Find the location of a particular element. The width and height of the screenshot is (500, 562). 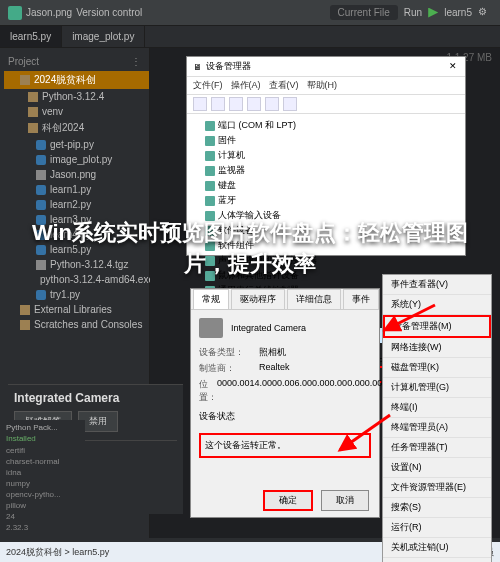

status-label: 设备状态 is located at coordinates (285, 416).